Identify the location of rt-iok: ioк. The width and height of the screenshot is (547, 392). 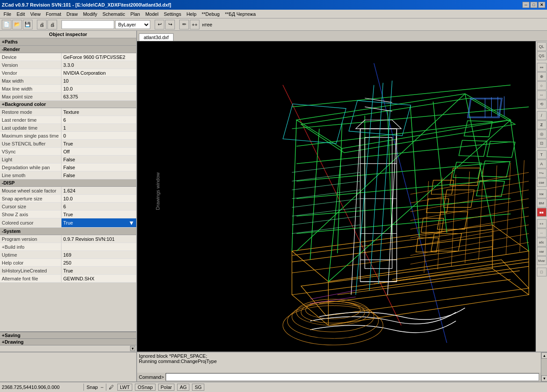
(542, 194).